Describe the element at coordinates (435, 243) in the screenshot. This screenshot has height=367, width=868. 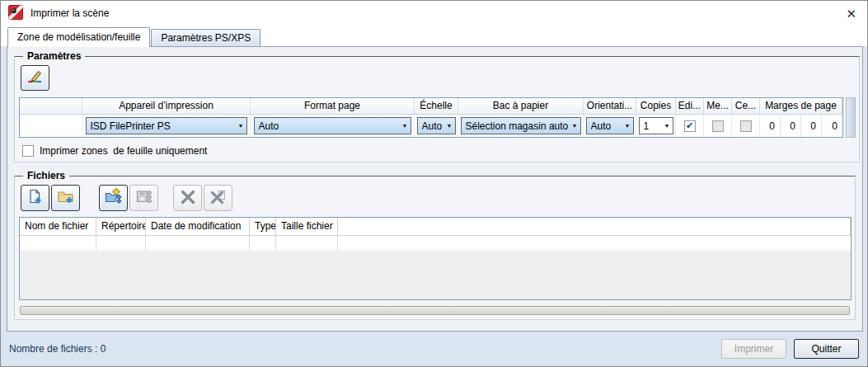
I see `empty-file-row` at that location.